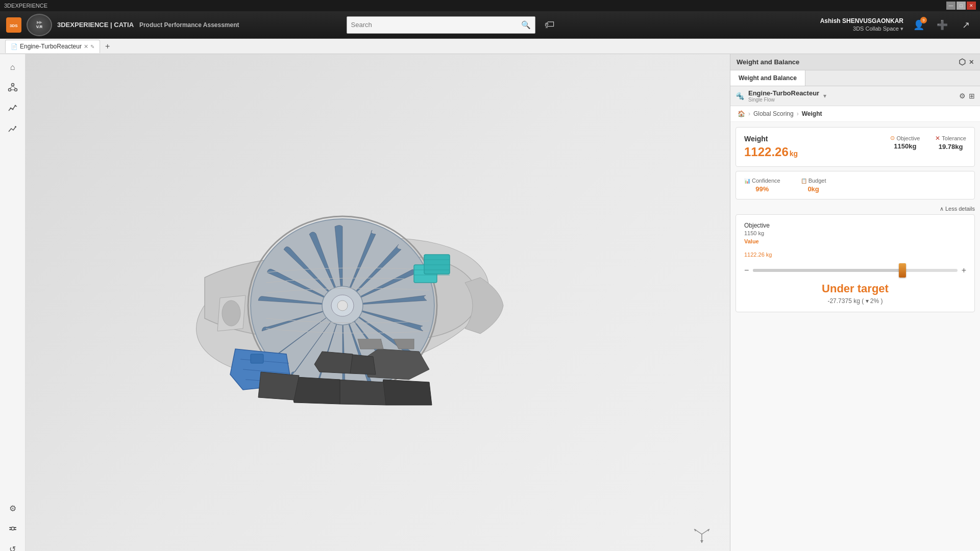 The width and height of the screenshot is (980, 551). Describe the element at coordinates (855, 255) in the screenshot. I see `value-kg: 1122.26 kg` at that location.